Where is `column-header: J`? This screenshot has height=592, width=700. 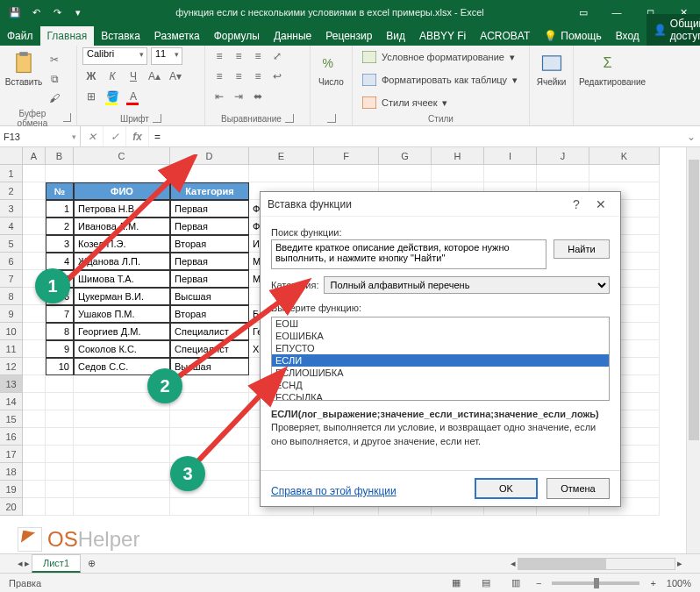
column-header: J is located at coordinates (563, 156).